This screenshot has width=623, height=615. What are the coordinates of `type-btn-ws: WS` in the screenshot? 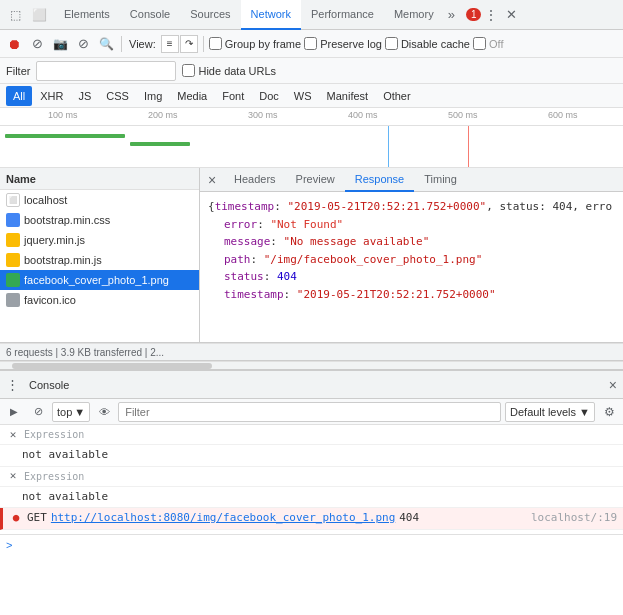 It's located at (303, 96).